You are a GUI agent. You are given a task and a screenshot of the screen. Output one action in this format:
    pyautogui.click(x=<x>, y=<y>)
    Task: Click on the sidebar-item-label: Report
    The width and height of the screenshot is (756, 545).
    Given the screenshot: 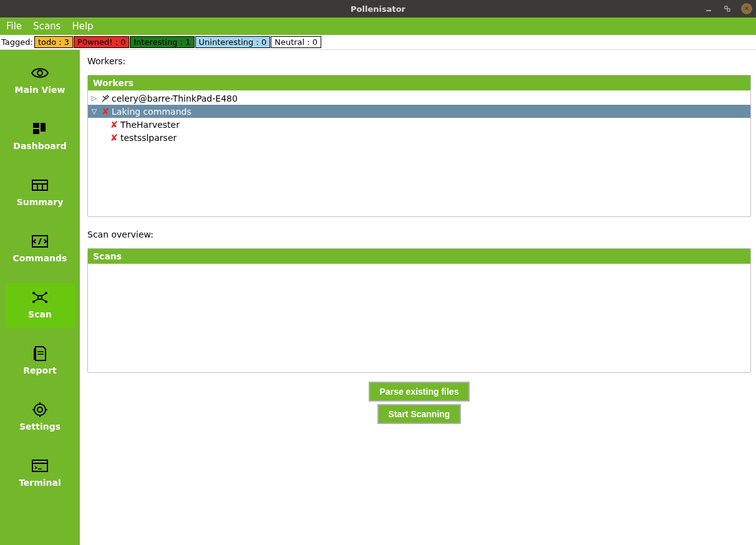 What is the action you would take?
    pyautogui.click(x=40, y=370)
    